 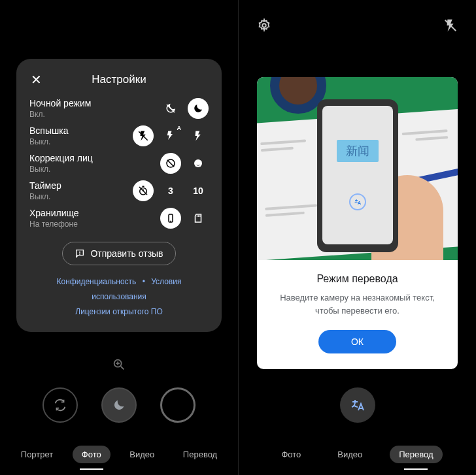 I want to click on tab-portrait: Портрет, so click(x=37, y=455).